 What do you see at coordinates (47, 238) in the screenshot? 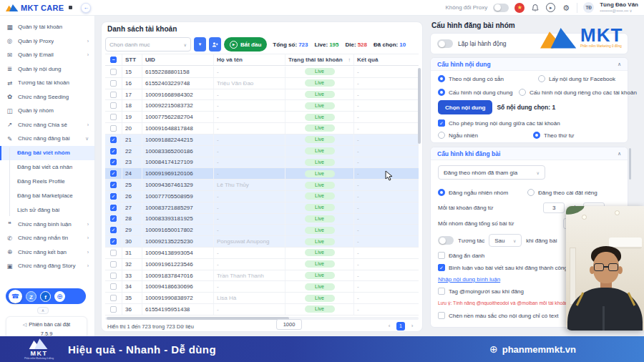
I see `sidebar-item: ✆ Chức năng nhắn tin ›` at bounding box center [47, 238].